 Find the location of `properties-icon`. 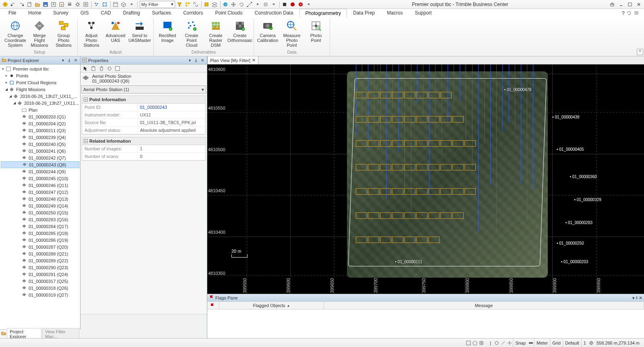

properties-icon is located at coordinates (86, 4).